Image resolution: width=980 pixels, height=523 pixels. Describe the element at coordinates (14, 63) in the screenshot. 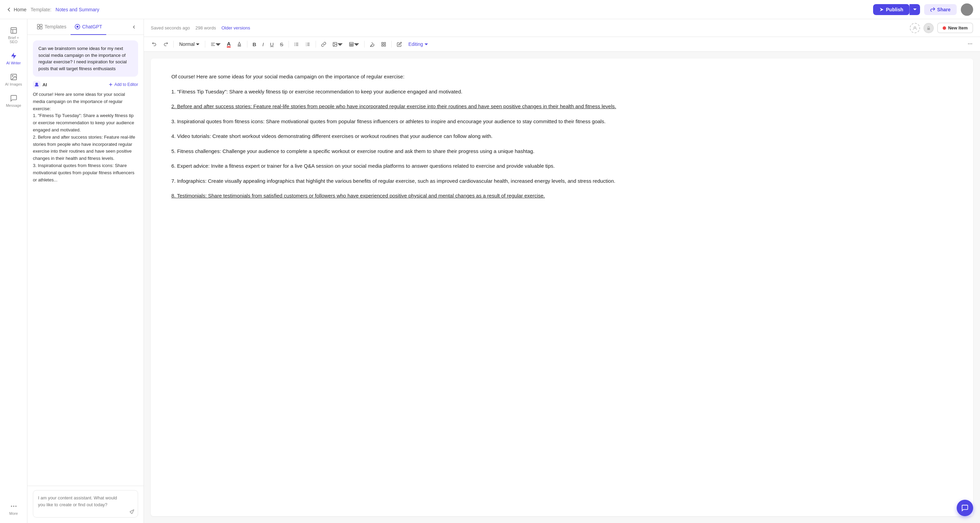

I see `sidebar-label-ai-writer: AI Writer` at that location.